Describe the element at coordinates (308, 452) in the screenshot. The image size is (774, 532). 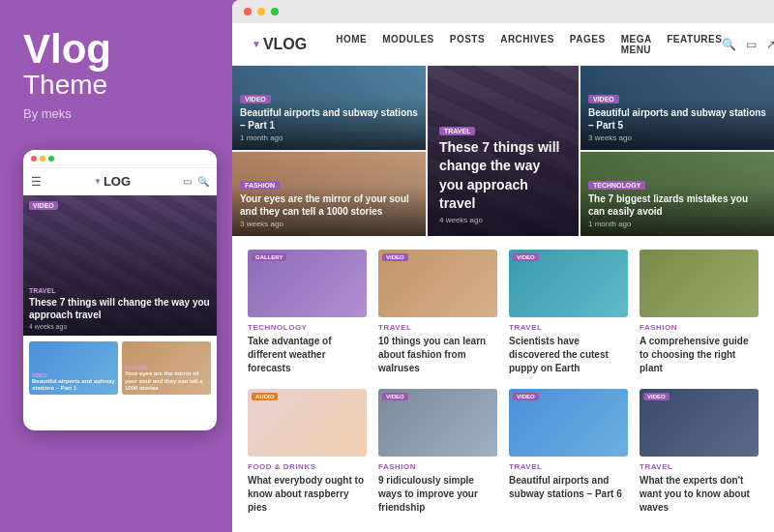
I see `grid-item-5: AUDIO FOOD & DRINKS What everybody ought…` at that location.